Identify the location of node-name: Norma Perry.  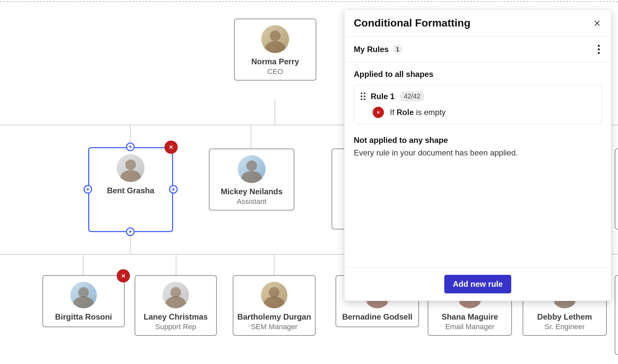
(275, 62).